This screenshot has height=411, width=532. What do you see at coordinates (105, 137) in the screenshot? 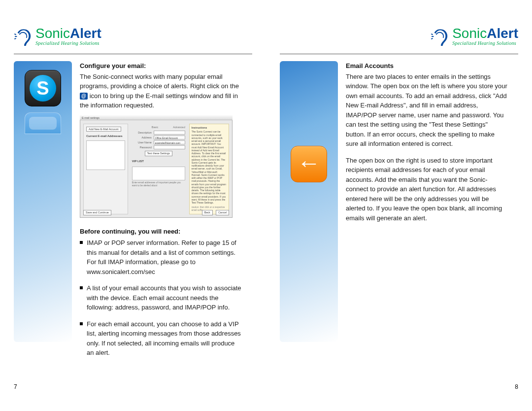
I see `screenshot-current-addresses-heading: Current E-mail Addresses` at bounding box center [105, 137].